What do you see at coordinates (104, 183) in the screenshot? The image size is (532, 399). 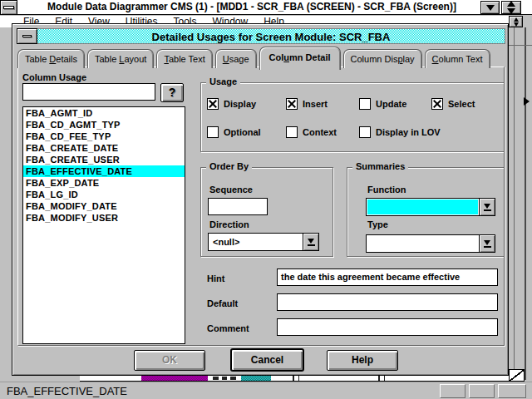 I see `list-item-fba-exp-date: FBA_EXP_DATE` at bounding box center [104, 183].